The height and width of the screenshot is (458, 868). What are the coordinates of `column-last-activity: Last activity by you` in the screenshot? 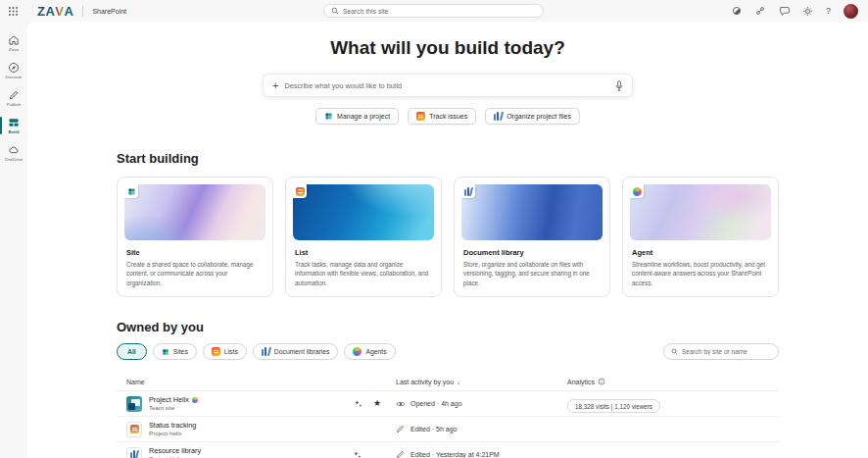 It's located at (425, 382).